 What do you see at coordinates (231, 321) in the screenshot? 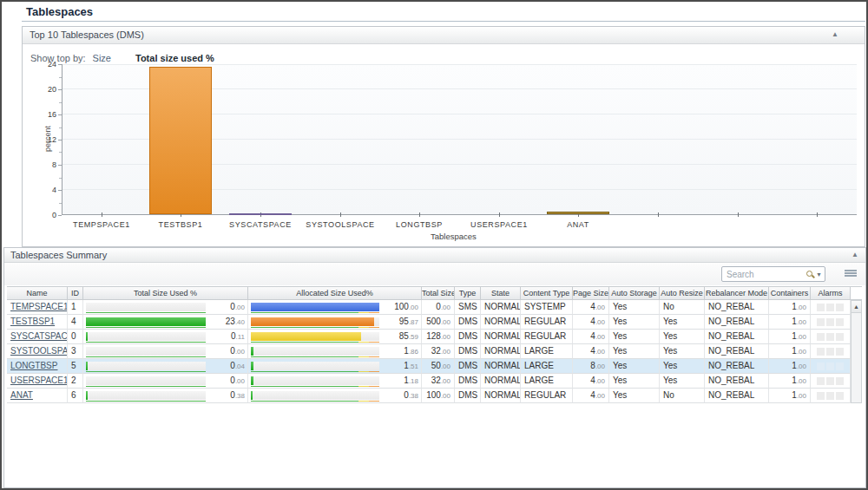
I see `number-int: 23` at bounding box center [231, 321].